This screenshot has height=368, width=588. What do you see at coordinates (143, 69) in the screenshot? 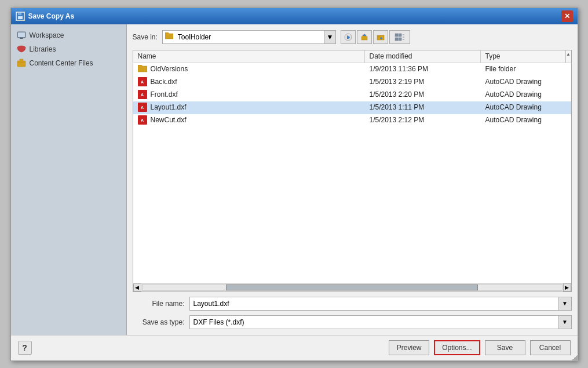
I see `folder-file-icon` at bounding box center [143, 69].